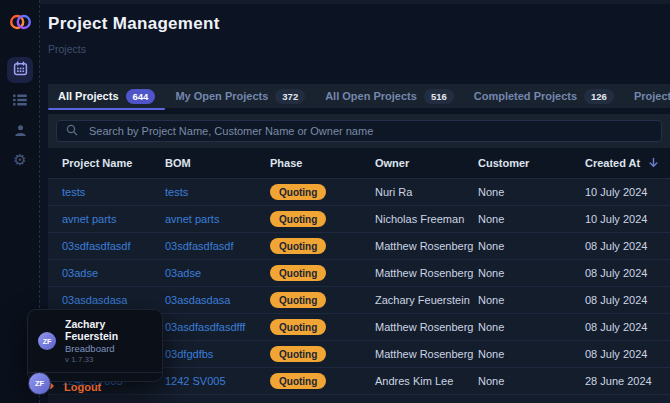  I want to click on sidebar-item-settings: ⚙, so click(20, 159).